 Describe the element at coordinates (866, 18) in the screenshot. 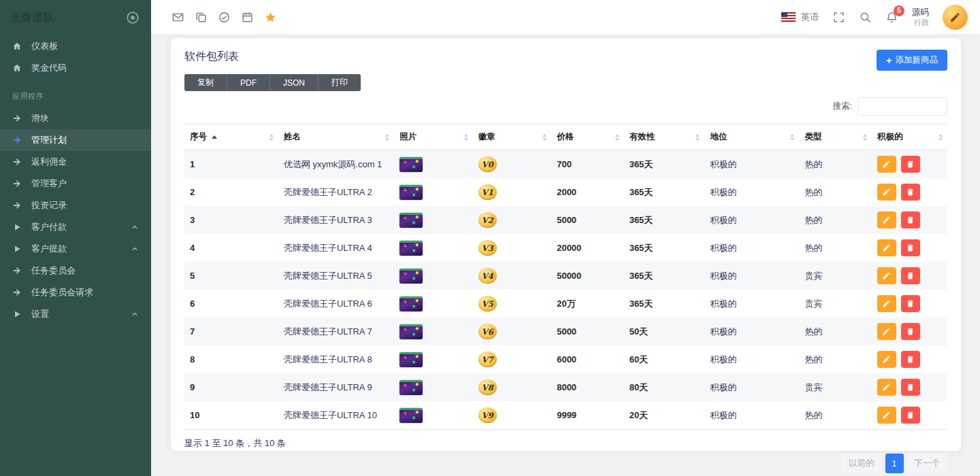

I see `search-icon` at that location.